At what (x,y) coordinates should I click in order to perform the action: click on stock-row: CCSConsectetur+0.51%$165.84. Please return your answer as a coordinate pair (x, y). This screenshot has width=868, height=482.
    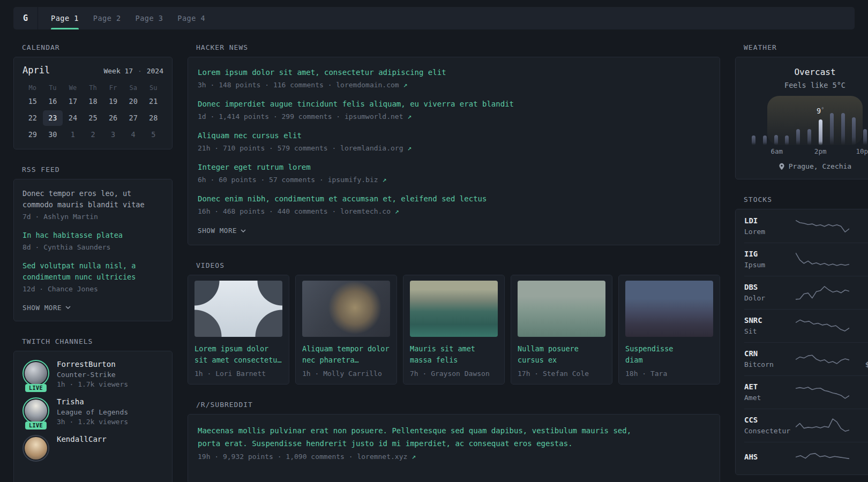
    Looking at the image, I should click on (806, 425).